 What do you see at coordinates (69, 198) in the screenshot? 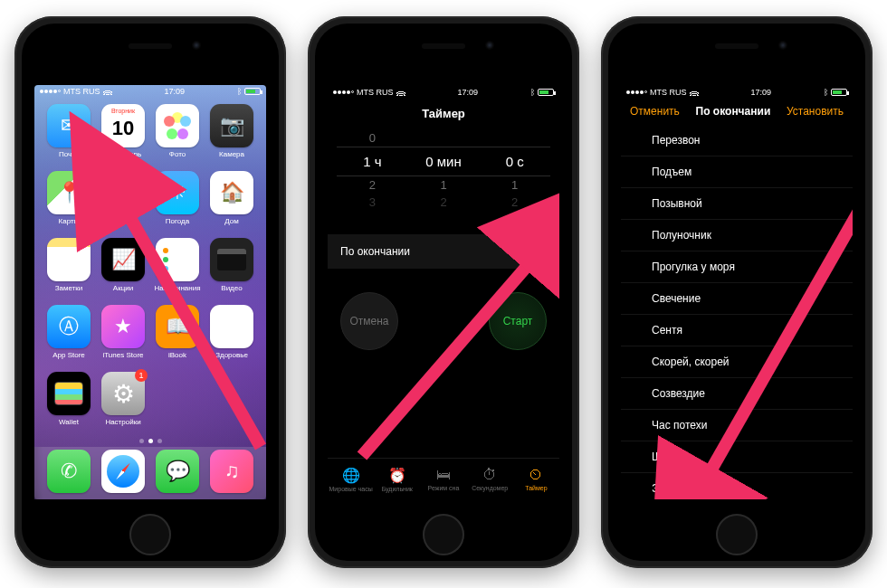
I see `app-maps: 📍Карты` at bounding box center [69, 198].